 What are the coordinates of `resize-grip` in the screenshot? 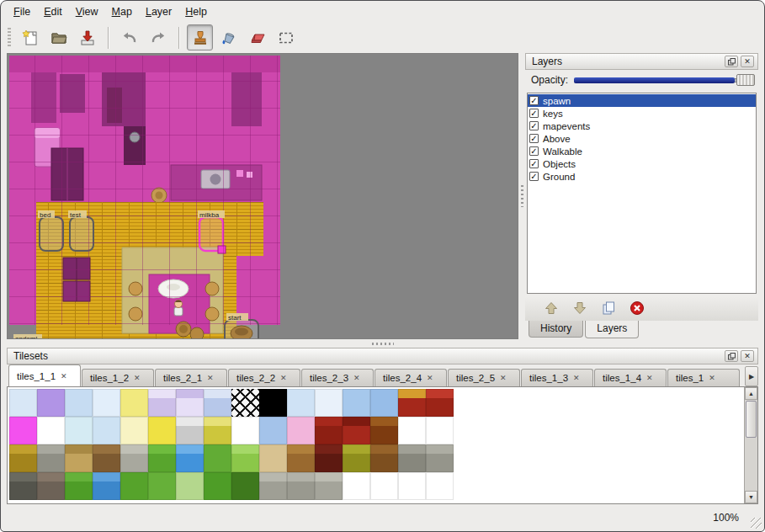 It's located at (756, 524).